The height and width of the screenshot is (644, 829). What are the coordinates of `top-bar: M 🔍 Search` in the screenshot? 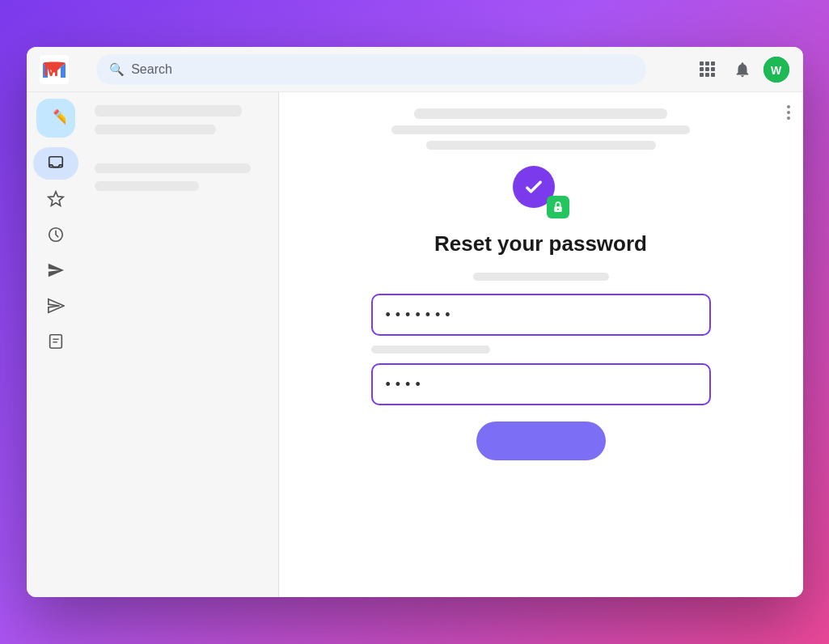 It's located at (415, 70).